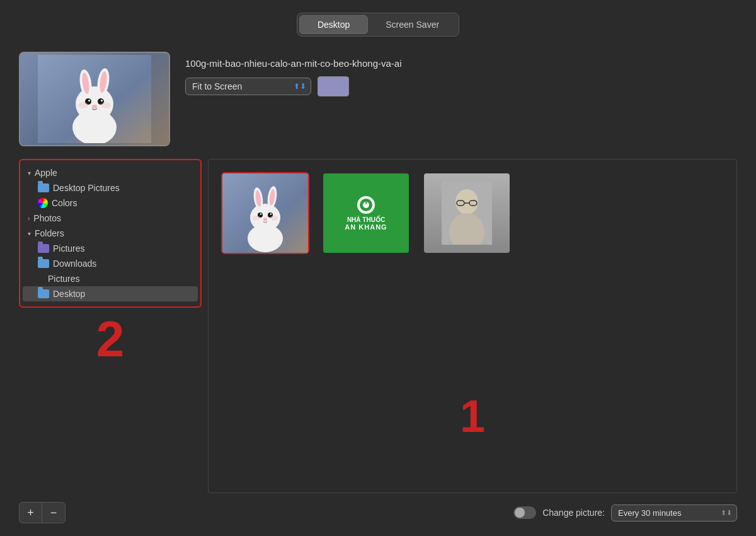  Describe the element at coordinates (110, 203) in the screenshot. I see `sidebar-item-colors: Colors` at that location.